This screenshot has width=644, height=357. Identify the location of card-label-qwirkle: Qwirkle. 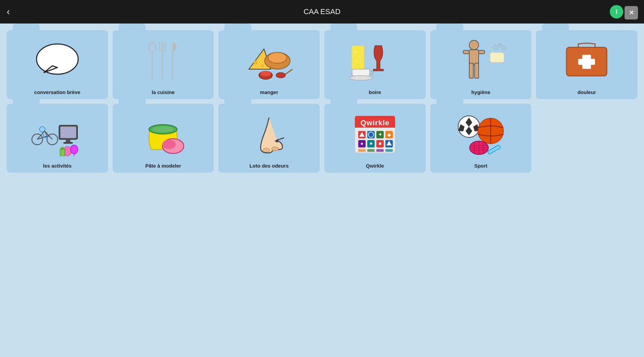
(375, 166).